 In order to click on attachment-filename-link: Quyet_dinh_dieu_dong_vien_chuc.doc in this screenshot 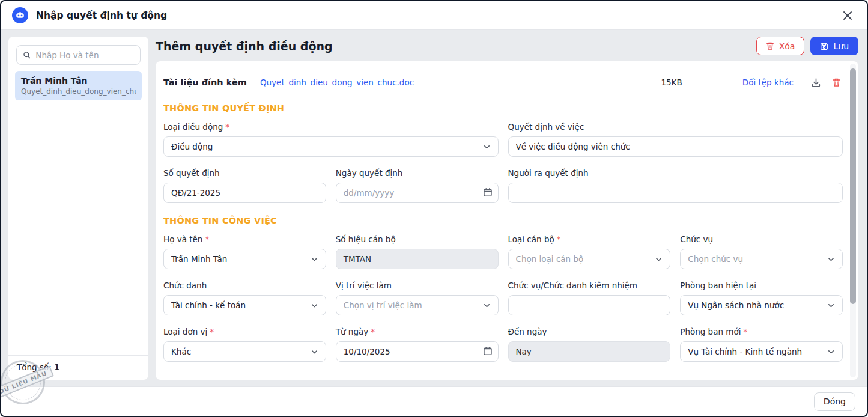, I will do `click(337, 82)`.